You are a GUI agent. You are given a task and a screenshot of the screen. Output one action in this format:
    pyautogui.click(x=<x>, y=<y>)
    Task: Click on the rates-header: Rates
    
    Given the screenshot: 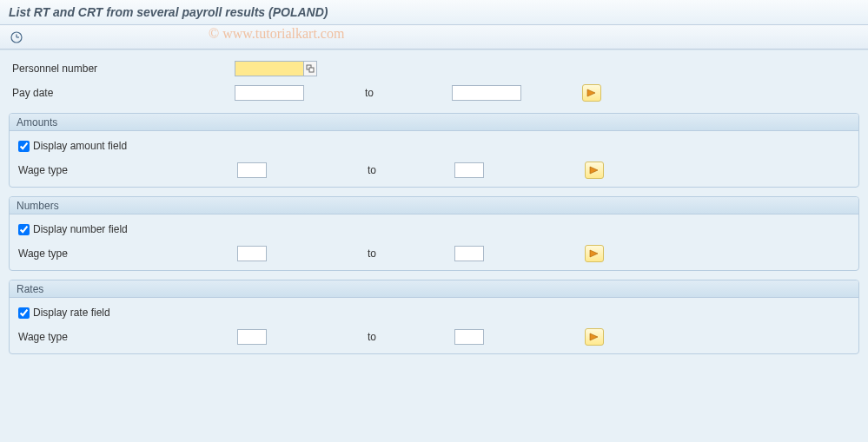 What is the action you would take?
    pyautogui.click(x=434, y=289)
    